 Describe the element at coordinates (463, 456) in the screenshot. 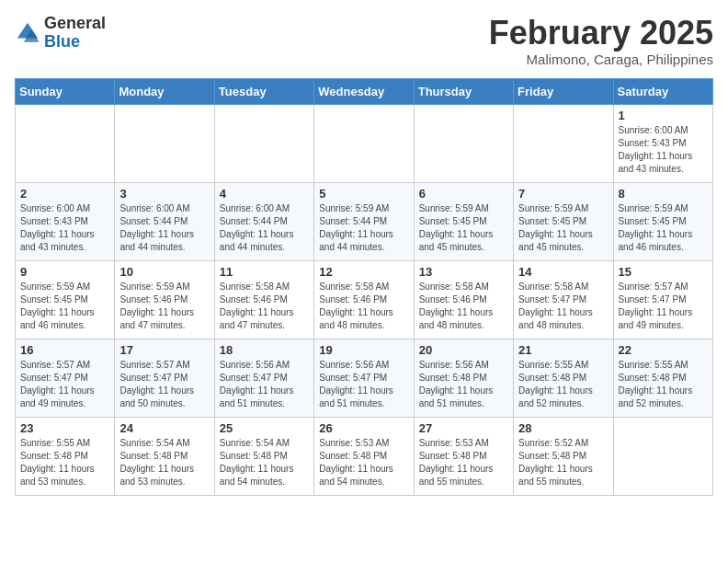

I see `calendar-cell: 27Sunrise: 5:53 AM Sunset: 5:48 PM Dayli…` at that location.